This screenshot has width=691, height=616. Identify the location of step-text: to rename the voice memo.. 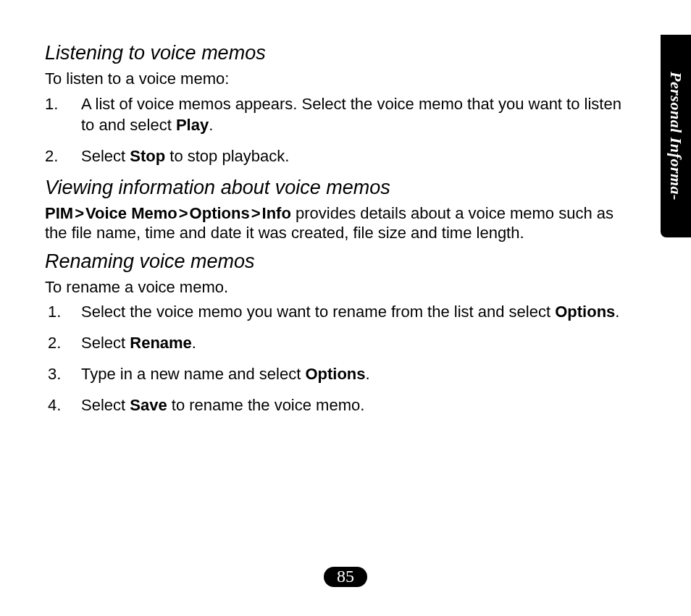
(267, 405).